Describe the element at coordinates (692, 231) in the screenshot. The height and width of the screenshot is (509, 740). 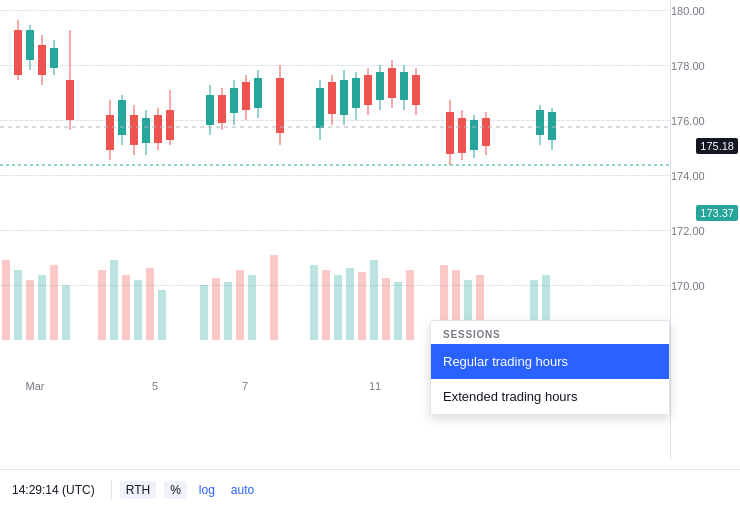
I see `price-label-172: 172.00` at that location.